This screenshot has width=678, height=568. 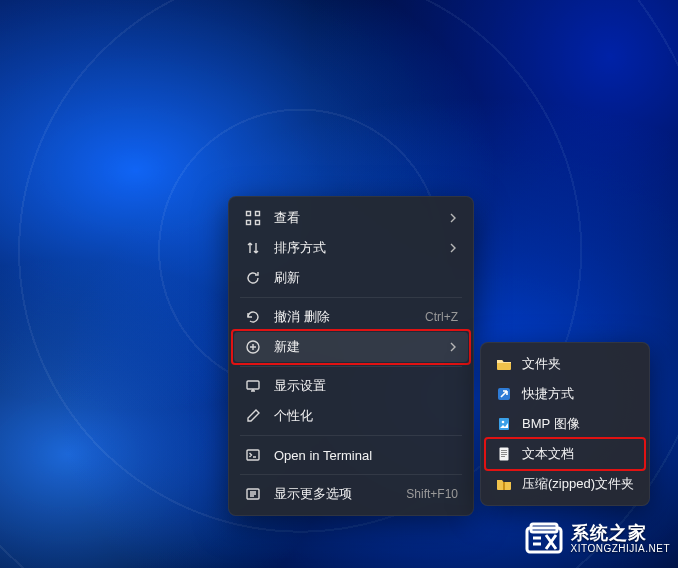 I want to click on menu-item-personalize: 个性化, so click(x=351, y=416).